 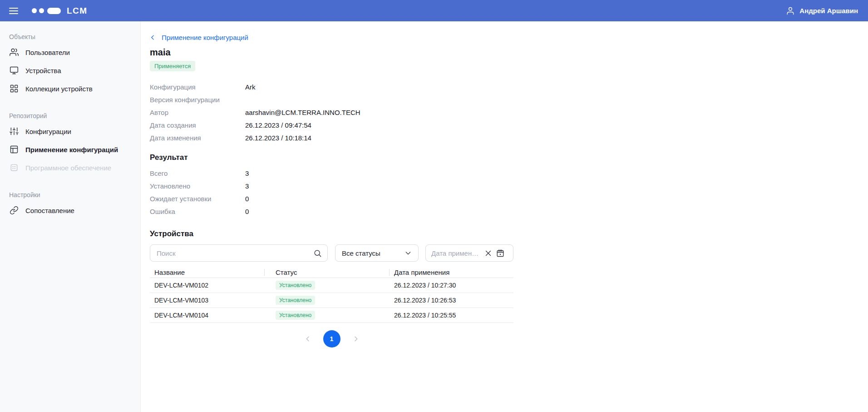 What do you see at coordinates (331, 87) in the screenshot?
I see `detail-row: Конфигурация Ark` at bounding box center [331, 87].